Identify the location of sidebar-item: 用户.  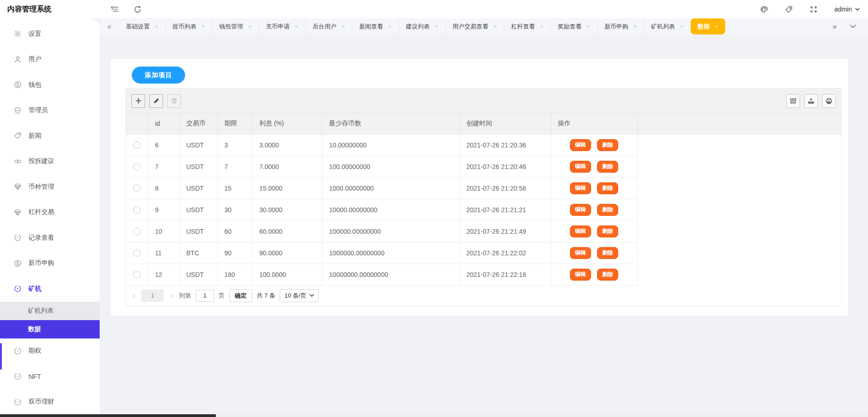
(50, 60).